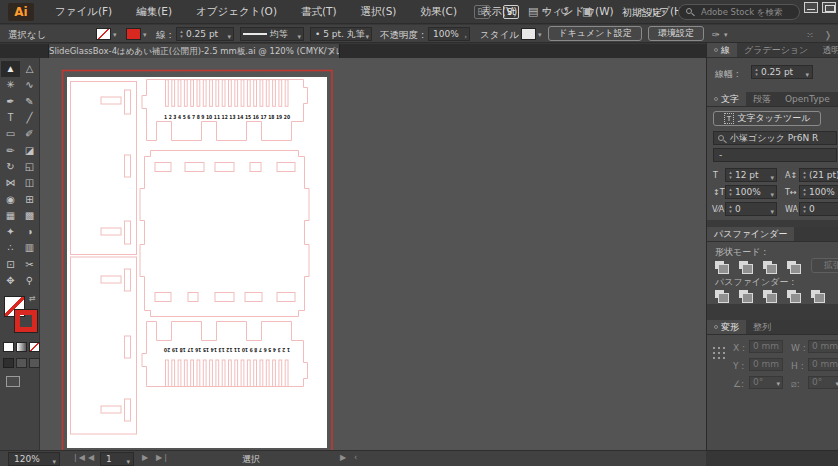 The width and height of the screenshot is (838, 466). I want to click on type-tool: T, so click(10, 118).